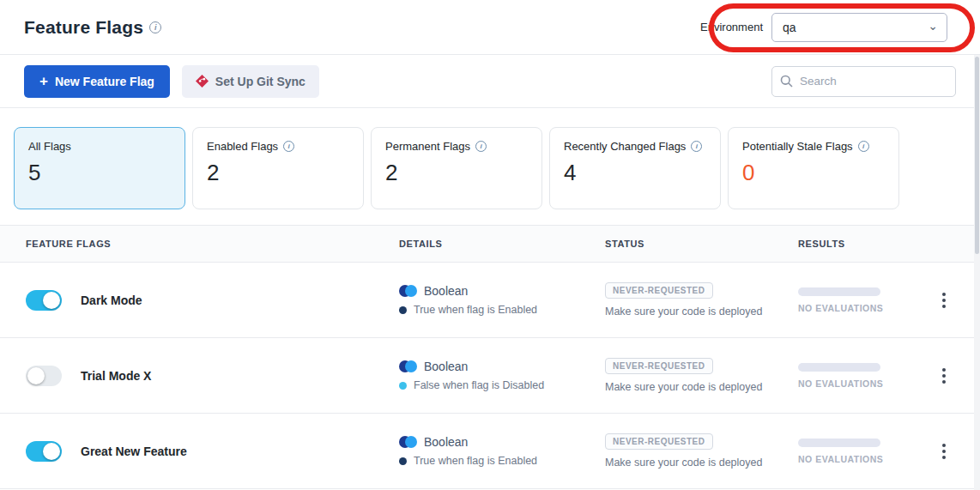 This screenshot has height=490, width=980. What do you see at coordinates (635, 173) in the screenshot?
I see `stat-value: 4` at bounding box center [635, 173].